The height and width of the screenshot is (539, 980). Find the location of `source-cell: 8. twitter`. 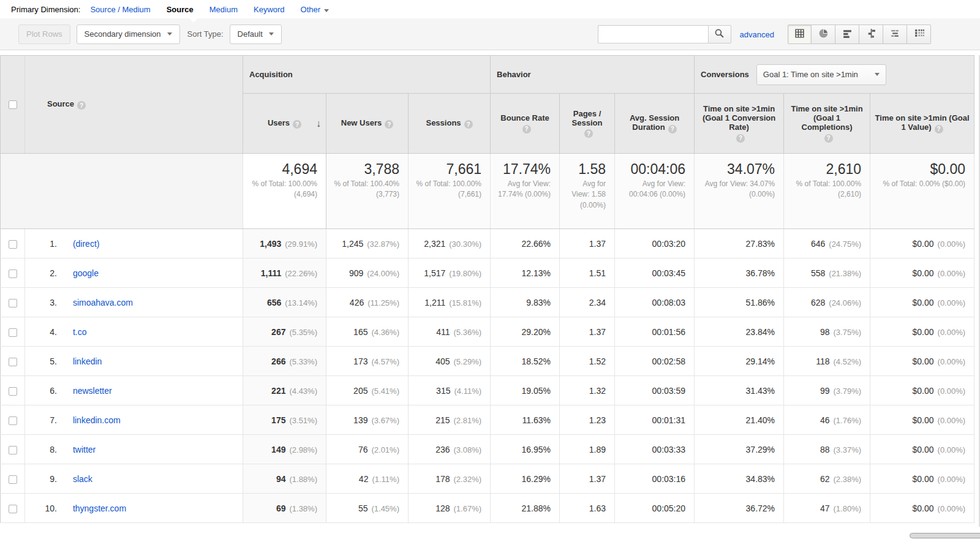

source-cell: 8. twitter is located at coordinates (134, 450).